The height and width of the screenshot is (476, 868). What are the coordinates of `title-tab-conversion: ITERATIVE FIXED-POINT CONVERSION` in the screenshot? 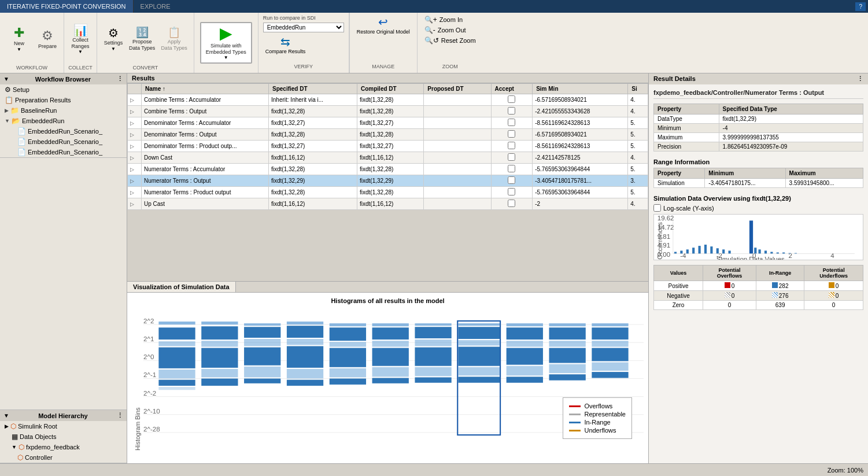 It's located at (67, 6).